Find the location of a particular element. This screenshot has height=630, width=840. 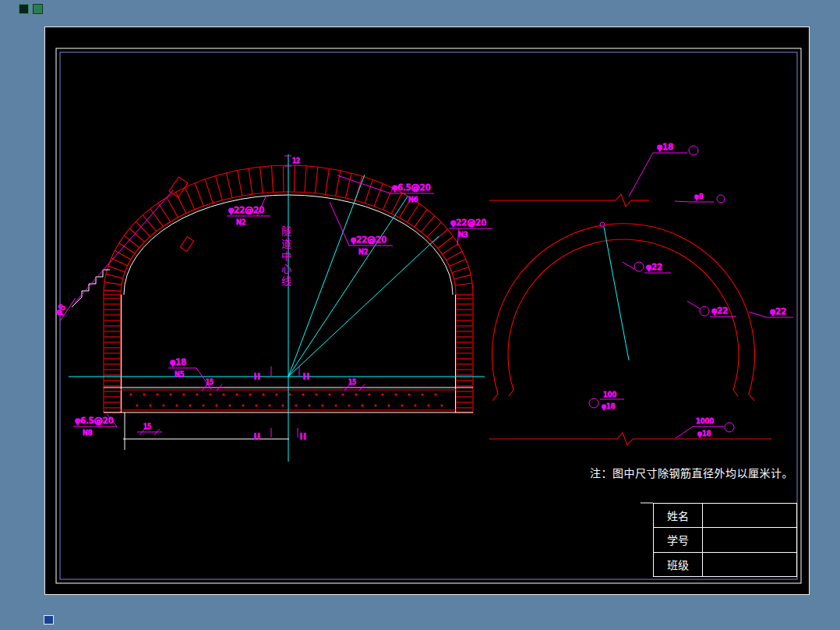

title-block-table: 姓名 学号 班级 is located at coordinates (725, 540).